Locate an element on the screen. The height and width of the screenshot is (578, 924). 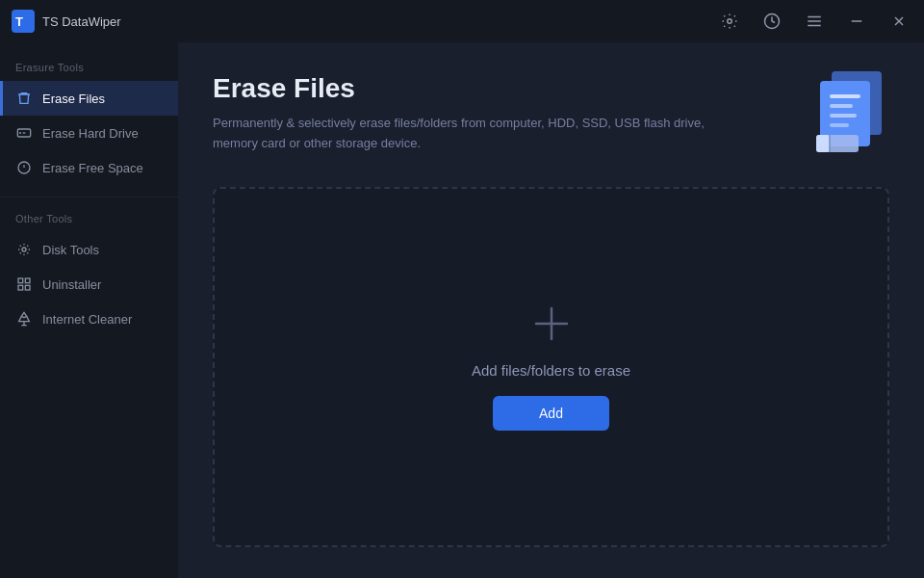
title-bar: T TS DataWiper is located at coordinates (462, 21).